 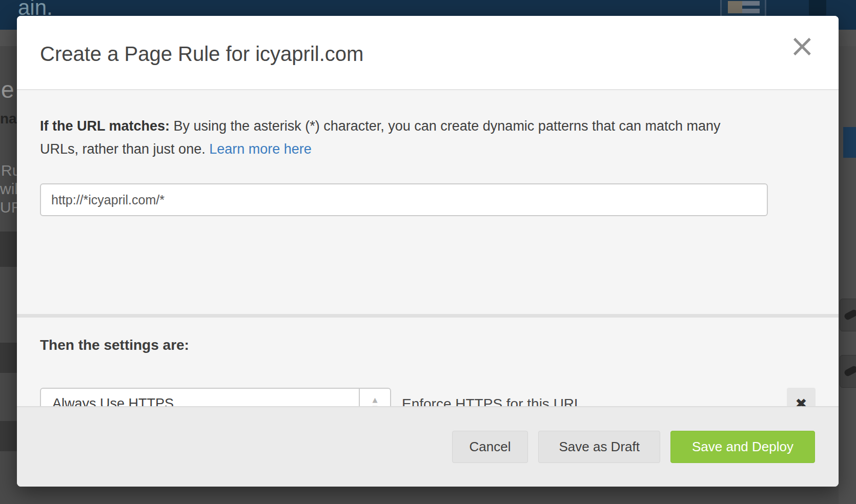 What do you see at coordinates (743, 9) in the screenshot?
I see `background-apps-icon` at bounding box center [743, 9].